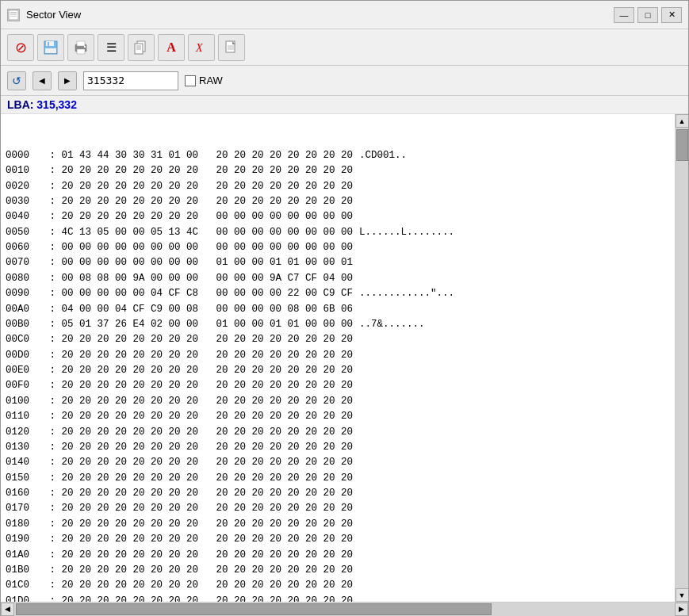 The height and width of the screenshot is (616, 689). I want to click on hex-address: 0120, so click(25, 433).